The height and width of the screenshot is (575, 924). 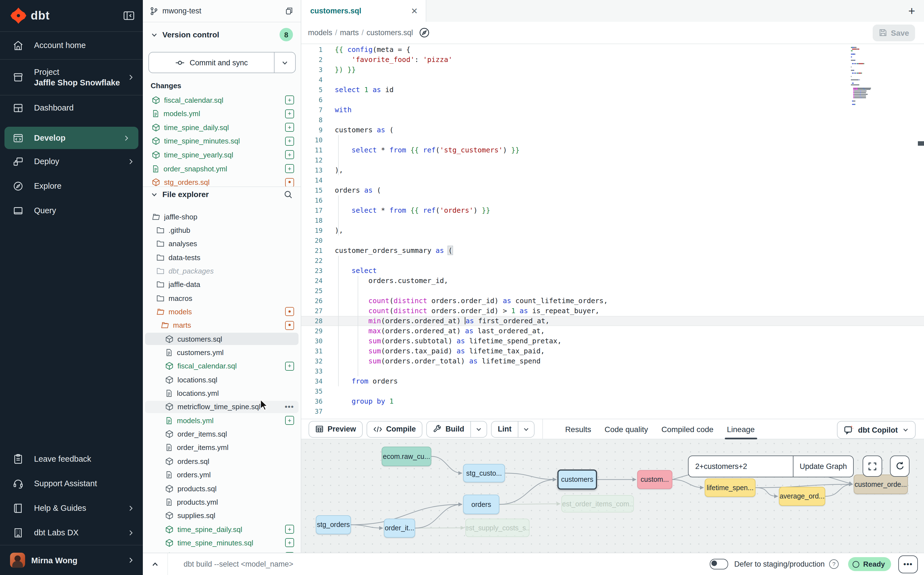 I want to click on row-menu-icon: •••, so click(x=290, y=407).